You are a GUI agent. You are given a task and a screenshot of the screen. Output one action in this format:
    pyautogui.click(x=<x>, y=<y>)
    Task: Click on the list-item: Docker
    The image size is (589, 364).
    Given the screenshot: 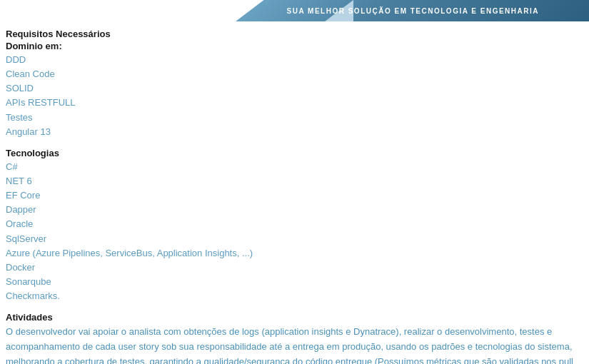 What is the action you would take?
    pyautogui.click(x=294, y=268)
    